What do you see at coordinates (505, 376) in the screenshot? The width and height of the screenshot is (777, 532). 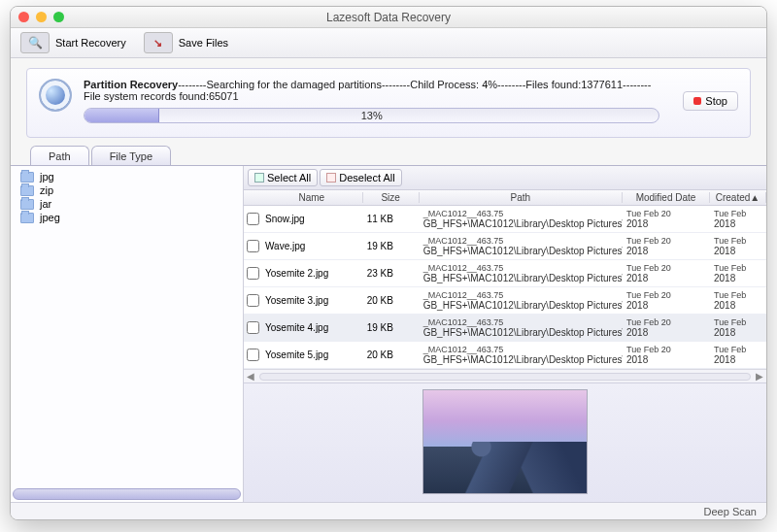 I see `horizontal-scrollbar: ◀ ▶` at bounding box center [505, 376].